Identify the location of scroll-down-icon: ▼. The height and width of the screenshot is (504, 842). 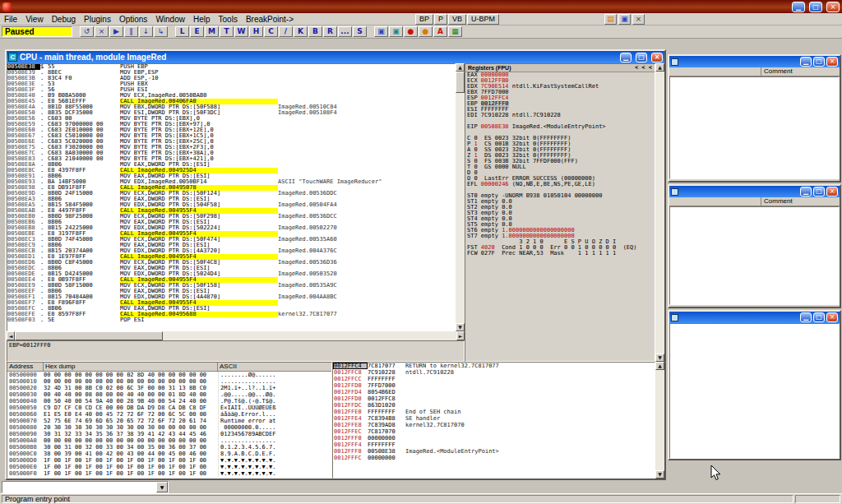
(659, 358).